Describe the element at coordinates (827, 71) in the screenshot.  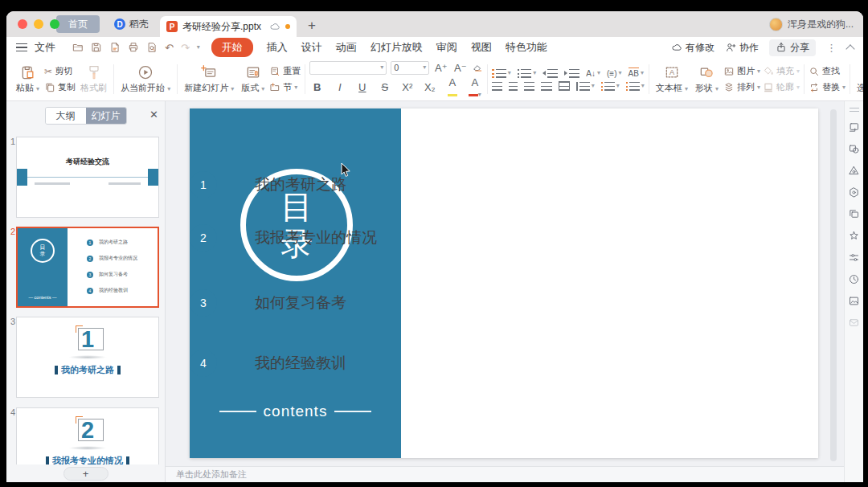
I see `find-button: 查找` at that location.